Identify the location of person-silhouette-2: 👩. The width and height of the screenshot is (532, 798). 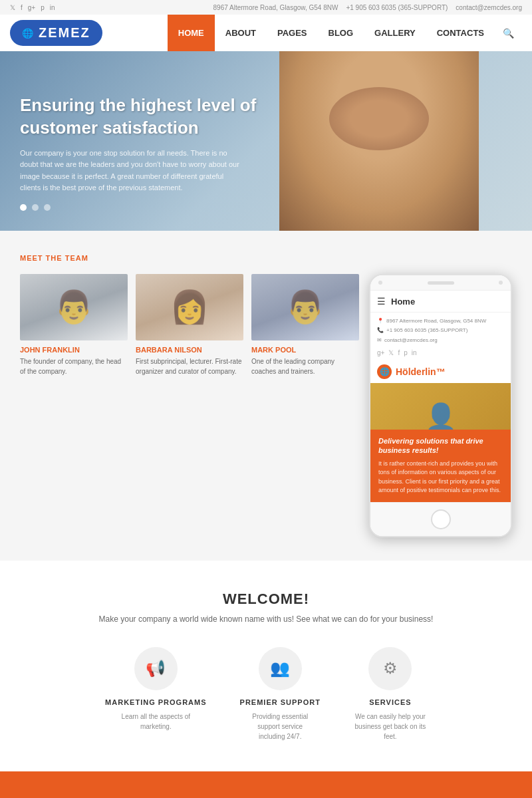
(190, 307).